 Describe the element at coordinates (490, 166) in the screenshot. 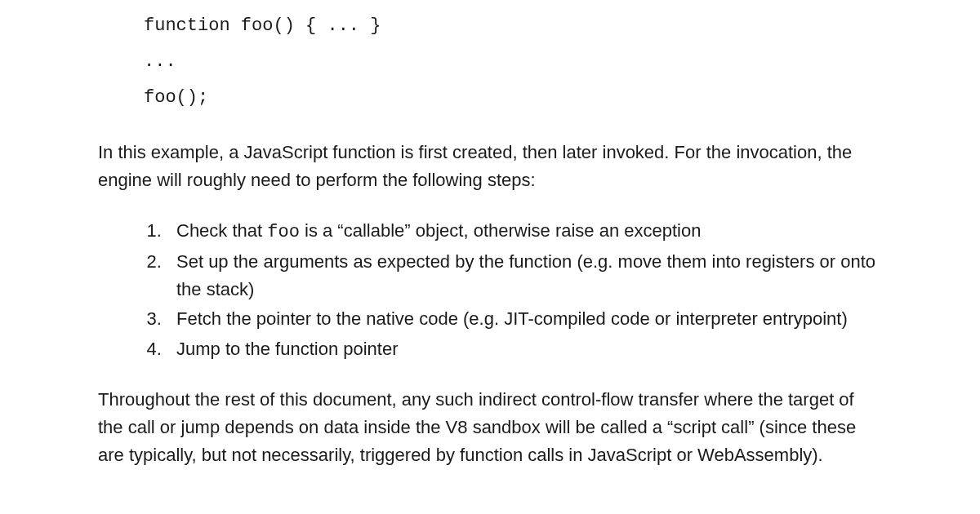

I see `paragraph-intro: In this example, a JavaScript function i…` at that location.